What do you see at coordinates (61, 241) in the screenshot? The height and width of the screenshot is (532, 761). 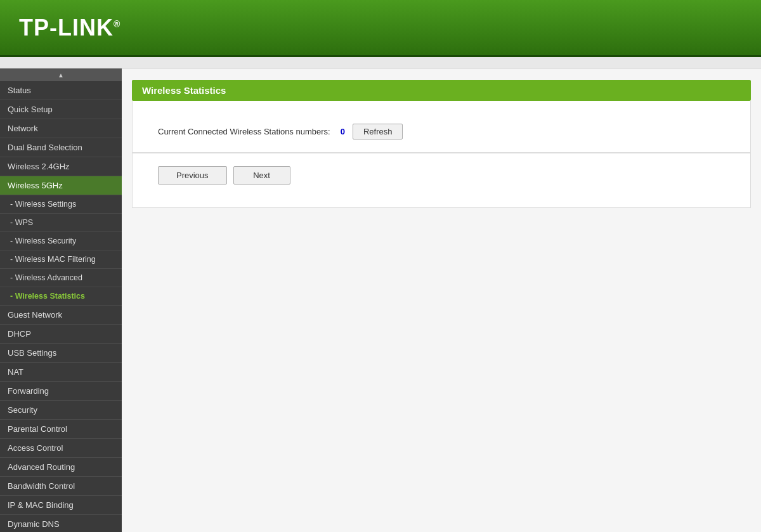 I see `sidebar-item-wireless-security: - Wireless Security` at bounding box center [61, 241].